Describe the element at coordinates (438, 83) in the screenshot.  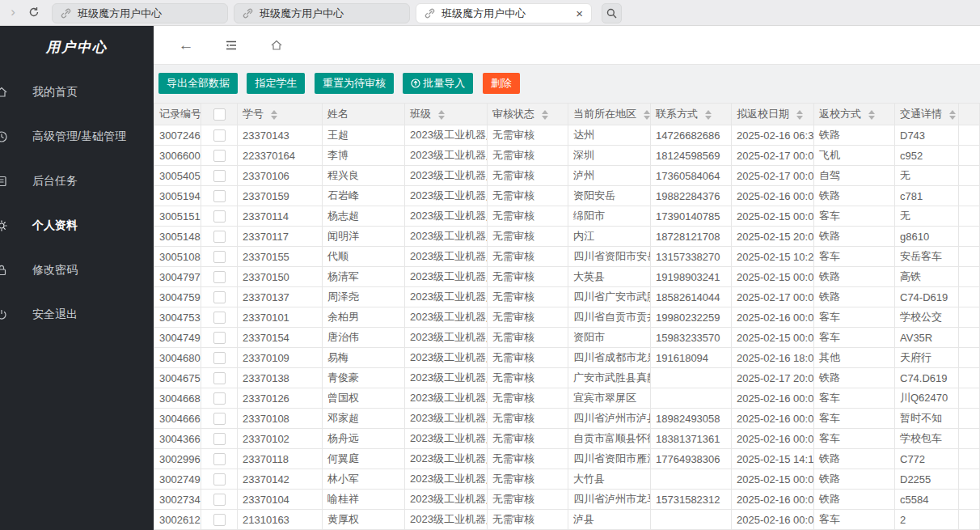
I see `batch-import-button: 批量导入` at that location.